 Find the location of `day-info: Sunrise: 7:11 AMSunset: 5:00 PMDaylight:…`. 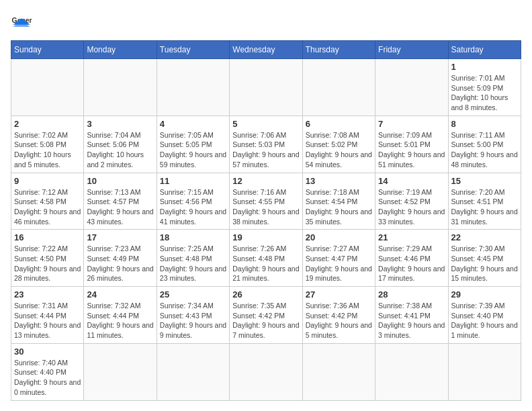

day-info: Sunrise: 7:11 AMSunset: 5:00 PMDaylight:… is located at coordinates (485, 150).